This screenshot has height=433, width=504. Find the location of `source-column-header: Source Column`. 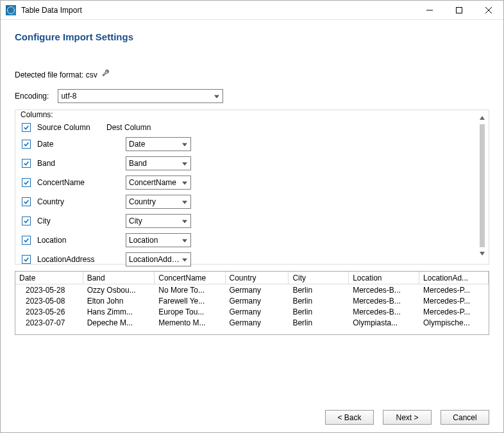

source-column-header: Source Column is located at coordinates (72, 127).